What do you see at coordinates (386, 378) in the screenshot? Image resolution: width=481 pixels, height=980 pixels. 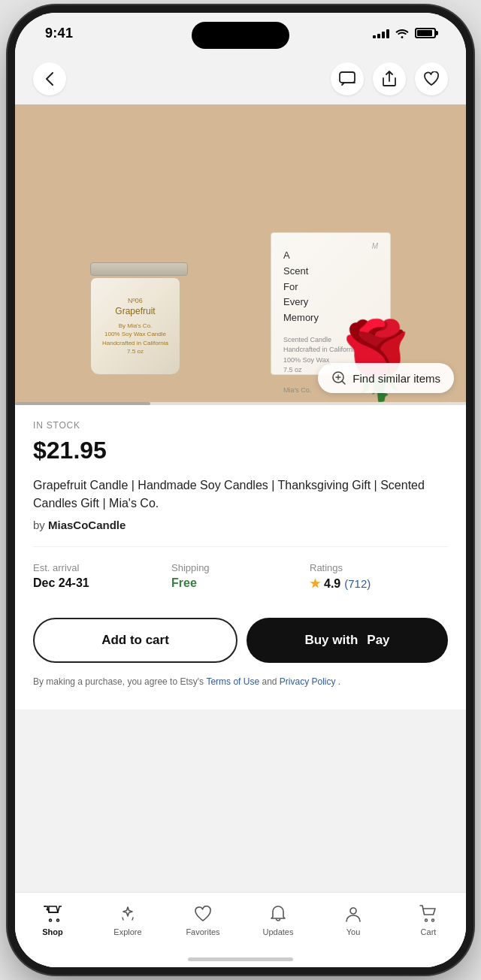 I see `find-similar-button: Find similar items` at bounding box center [386, 378].